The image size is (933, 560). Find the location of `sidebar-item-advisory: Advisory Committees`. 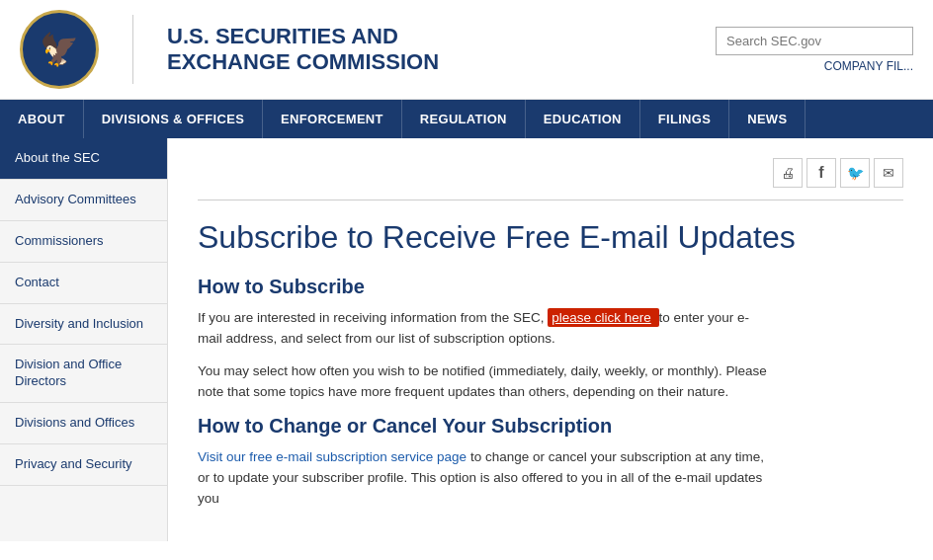

sidebar-item-advisory: Advisory Committees is located at coordinates (83, 200).